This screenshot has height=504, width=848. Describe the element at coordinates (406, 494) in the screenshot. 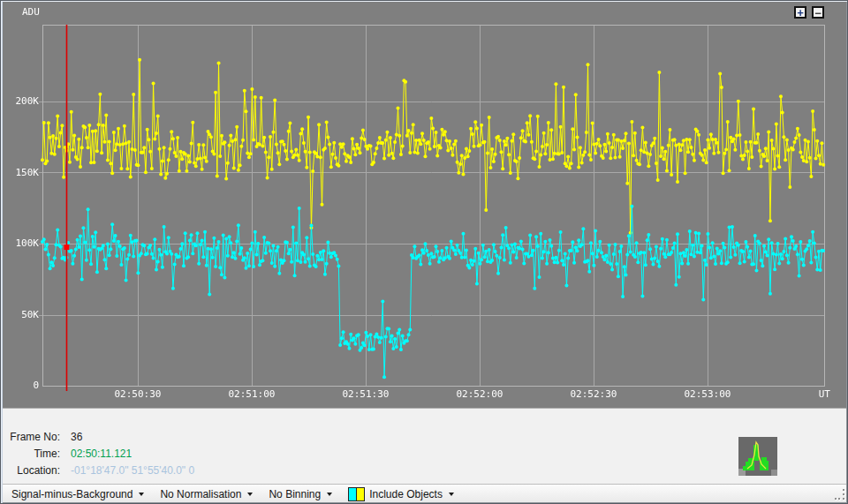

I see `include-objects-label: Include Objects` at that location.